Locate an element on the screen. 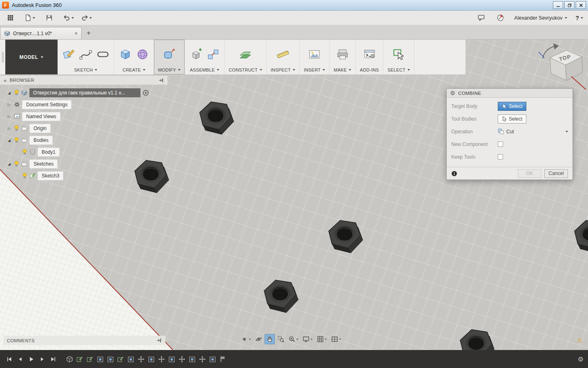 Image resolution: width=588 pixels, height=368 pixels. measure-button is located at coordinates (283, 54).